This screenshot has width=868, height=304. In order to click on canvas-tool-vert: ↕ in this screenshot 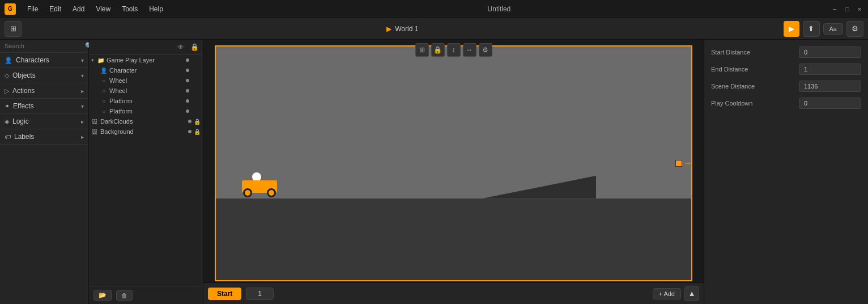, I will do `click(454, 50)`.